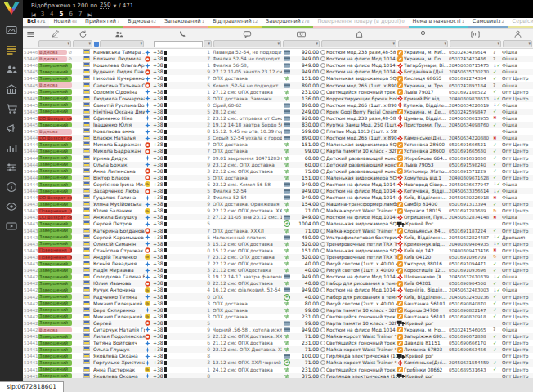 Image resolution: width=533 pixels, height=392 pixels. I want to click on order-row: 514421ЗавершенийСергей+38599.00Карта пам…, so click(278, 323).